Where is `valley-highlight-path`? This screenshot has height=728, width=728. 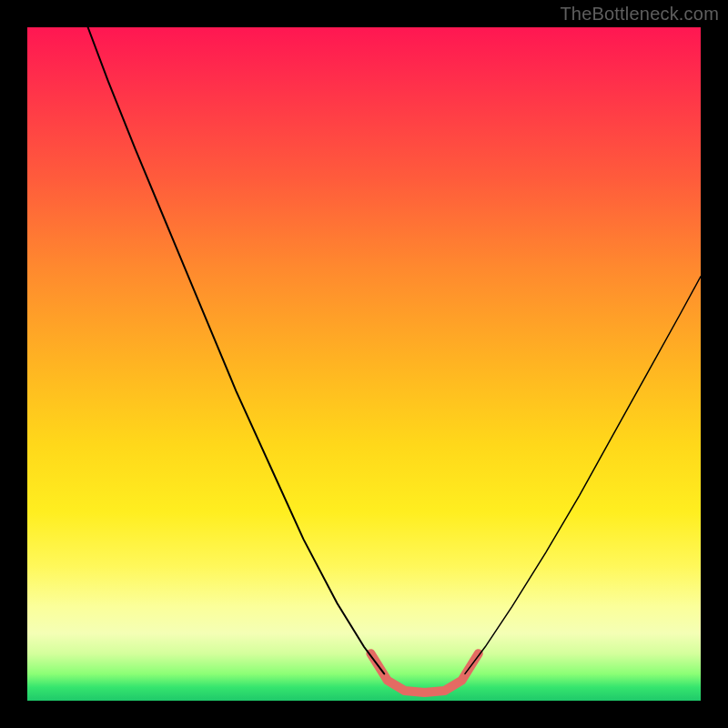
valley-highlight-path is located at coordinates (424, 673).